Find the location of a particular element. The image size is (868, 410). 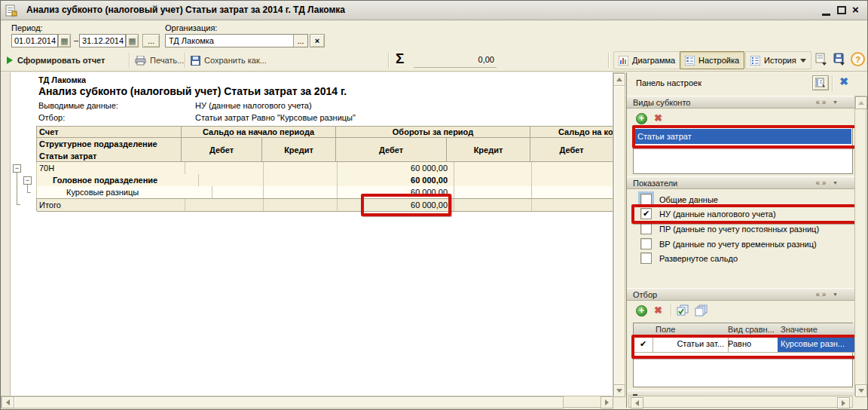

panel-properties-button is located at coordinates (821, 83).